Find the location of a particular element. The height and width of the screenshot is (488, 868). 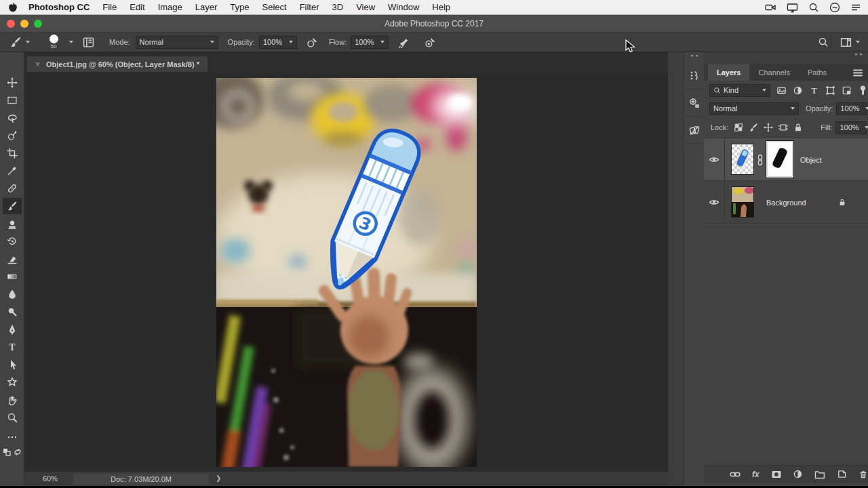

zoom-tool is located at coordinates (12, 418).